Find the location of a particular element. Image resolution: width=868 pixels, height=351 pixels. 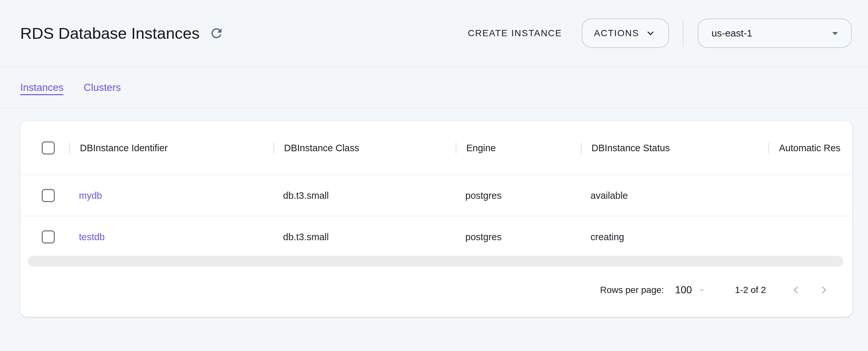

table-row: testdb db.t3.small postgres creating is located at coordinates (436, 237).